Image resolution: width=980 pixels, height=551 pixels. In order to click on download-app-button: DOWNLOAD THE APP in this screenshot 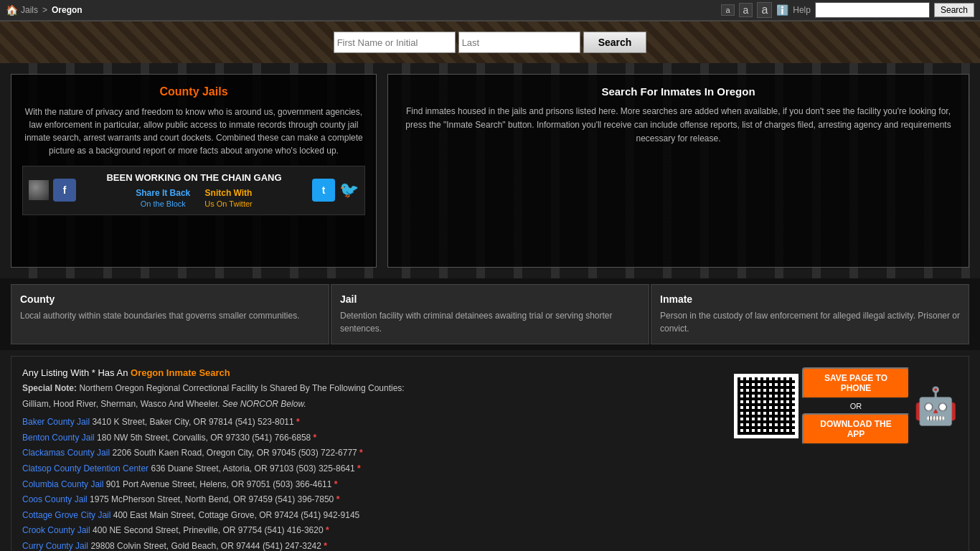, I will do `click(856, 429)`.